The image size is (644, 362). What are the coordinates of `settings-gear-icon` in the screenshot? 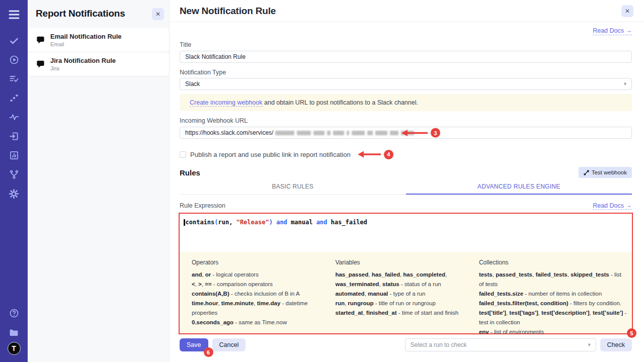 It's located at (14, 194).